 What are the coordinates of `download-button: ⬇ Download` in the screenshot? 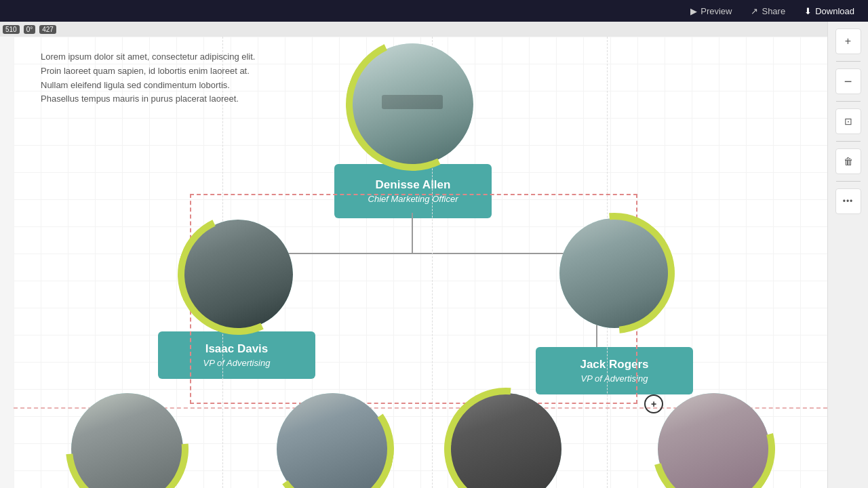 It's located at (829, 11).